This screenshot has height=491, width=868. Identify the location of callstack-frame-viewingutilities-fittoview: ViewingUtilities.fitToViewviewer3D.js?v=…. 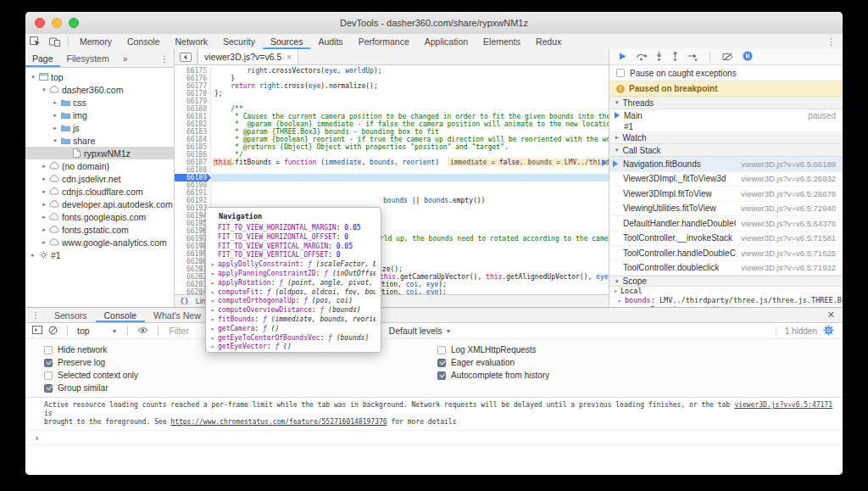
(726, 209).